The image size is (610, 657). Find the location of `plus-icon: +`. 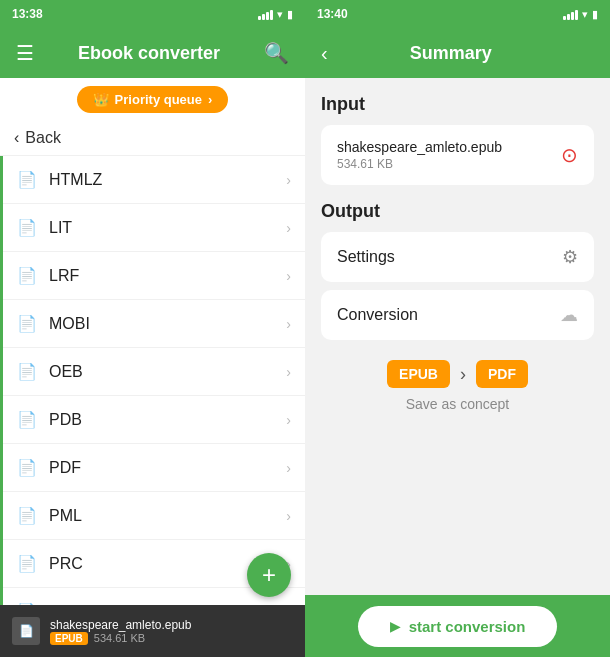

plus-icon: + is located at coordinates (269, 575).